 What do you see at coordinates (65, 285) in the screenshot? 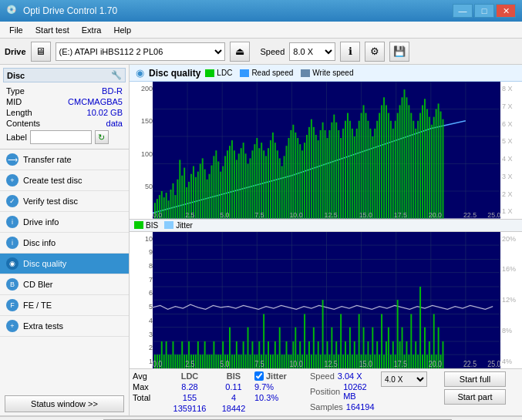
I see `sidebar-item-cd-bler: B CD Bler` at bounding box center [65, 285].